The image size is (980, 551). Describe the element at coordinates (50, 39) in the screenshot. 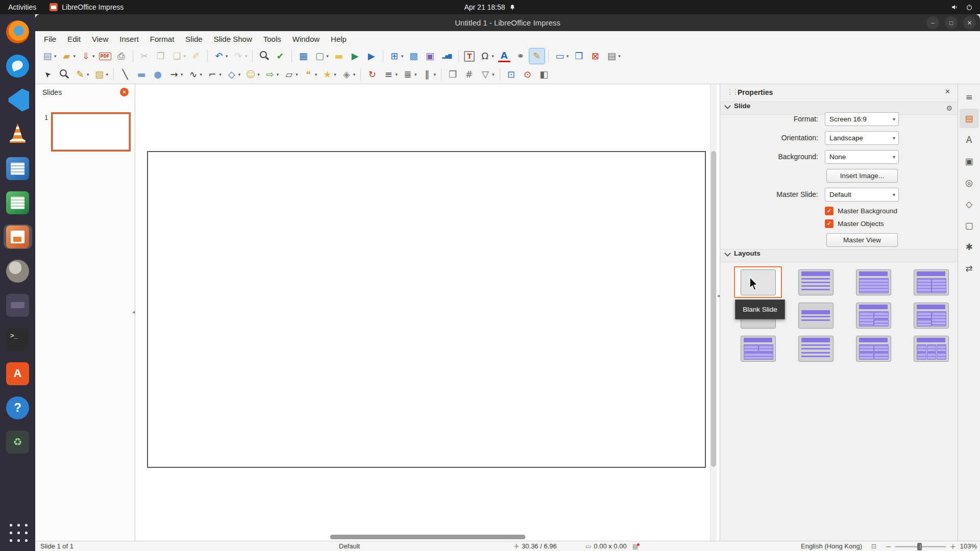

I see `menu-file: File` at that location.